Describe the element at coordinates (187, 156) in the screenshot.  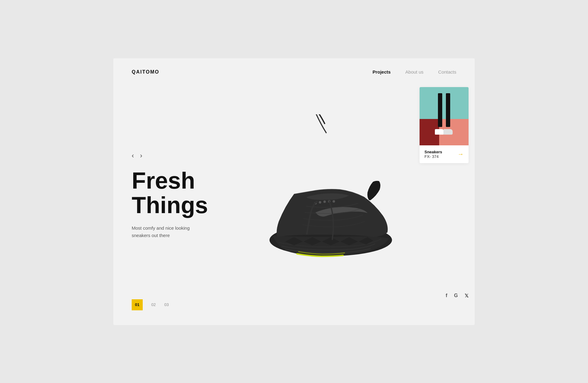
I see `carousel-arrows: ‹ ›` at that location.